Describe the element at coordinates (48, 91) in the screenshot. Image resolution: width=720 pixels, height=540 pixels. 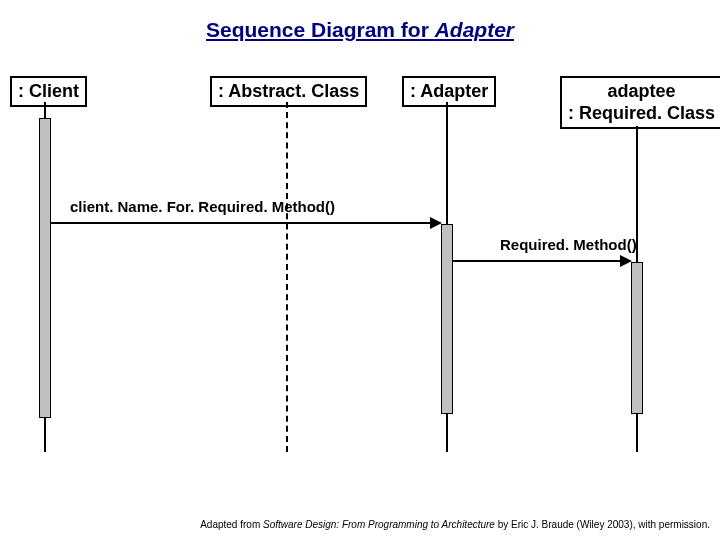
I see `participant-client-label: : Client` at that location.